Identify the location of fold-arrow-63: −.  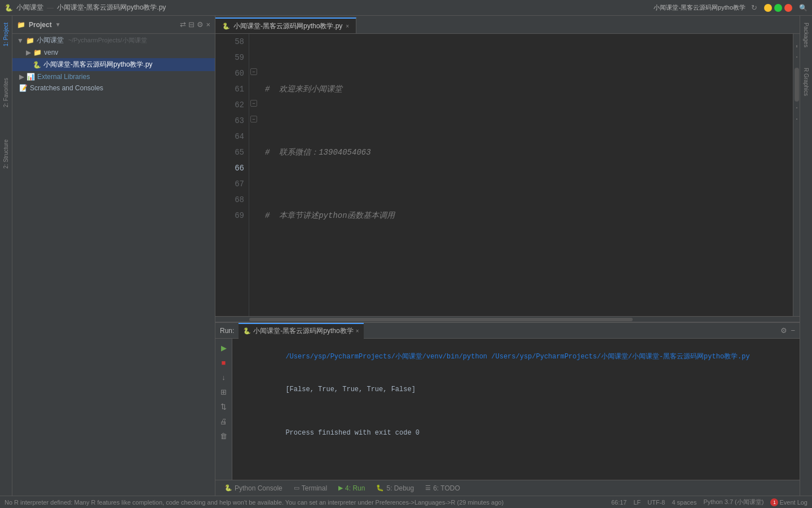
(254, 119).